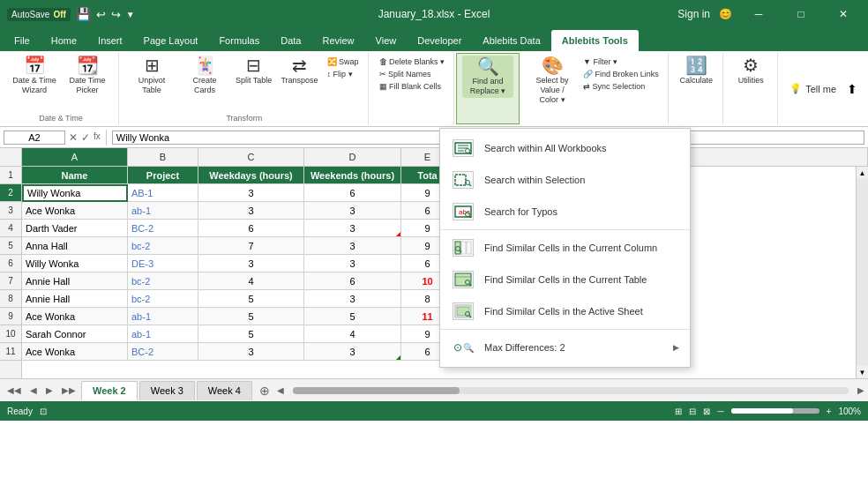 The height and width of the screenshot is (500, 868). Describe the element at coordinates (413, 86) in the screenshot. I see `fill-blank-cells-button: ▦ Fill Blank Cells` at that location.